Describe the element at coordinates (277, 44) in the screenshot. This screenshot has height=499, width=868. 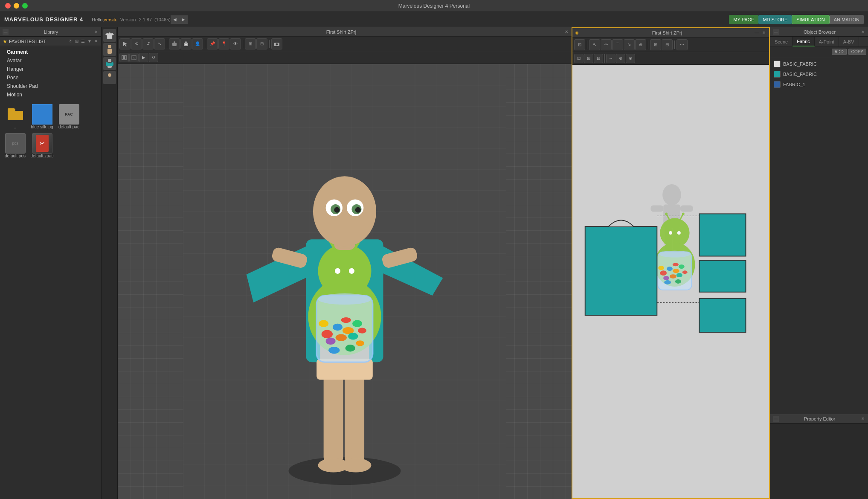
I see `3d-camera-tool` at that location.